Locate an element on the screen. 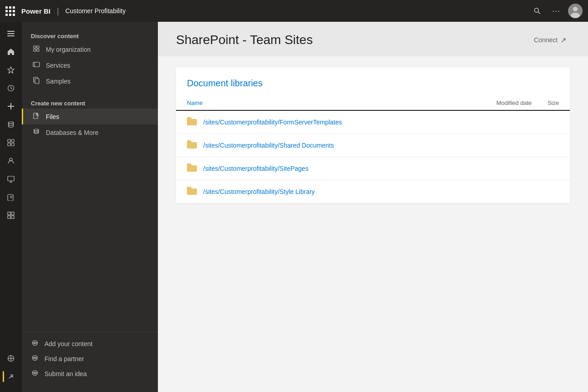 The height and width of the screenshot is (392, 588). dashboard-icon is located at coordinates (11, 143).